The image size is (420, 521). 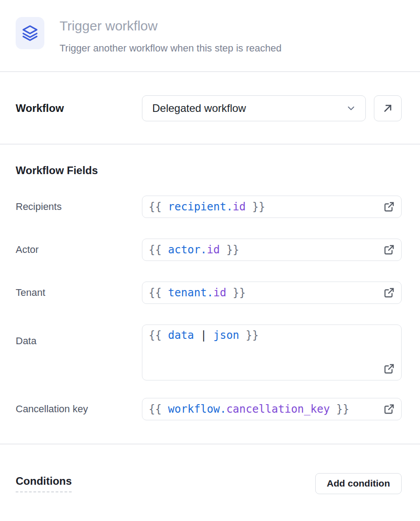 I want to click on workflow-select-row: Workflow Delegated workflow, so click(x=210, y=108).